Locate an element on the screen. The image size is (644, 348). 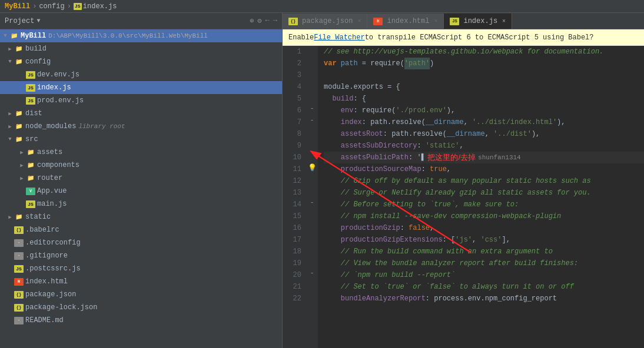
code-token: build is located at coordinates (338, 99).